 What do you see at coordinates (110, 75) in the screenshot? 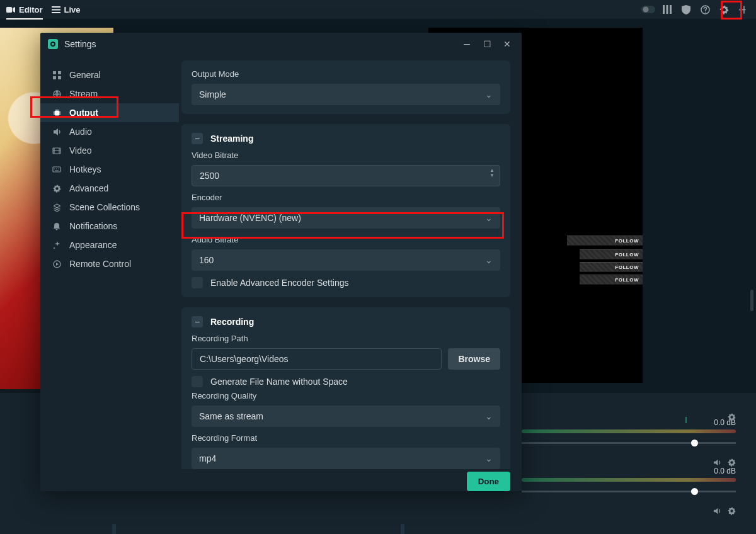
I see `sidebar-item-general: General` at bounding box center [110, 75].